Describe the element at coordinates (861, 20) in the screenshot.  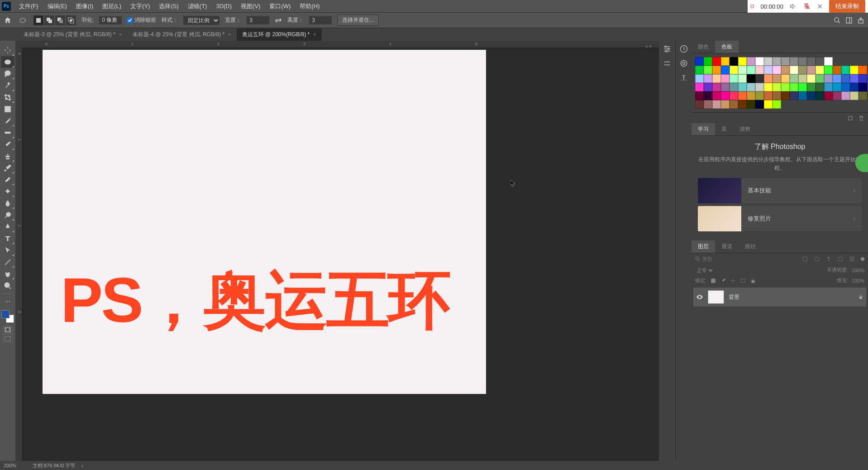
I see `share-icon` at that location.